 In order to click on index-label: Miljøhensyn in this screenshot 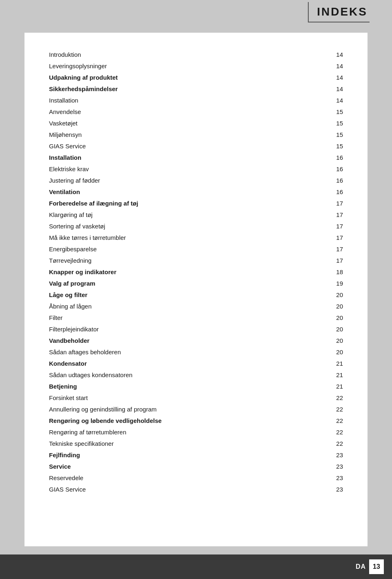, I will do `click(65, 135)`.